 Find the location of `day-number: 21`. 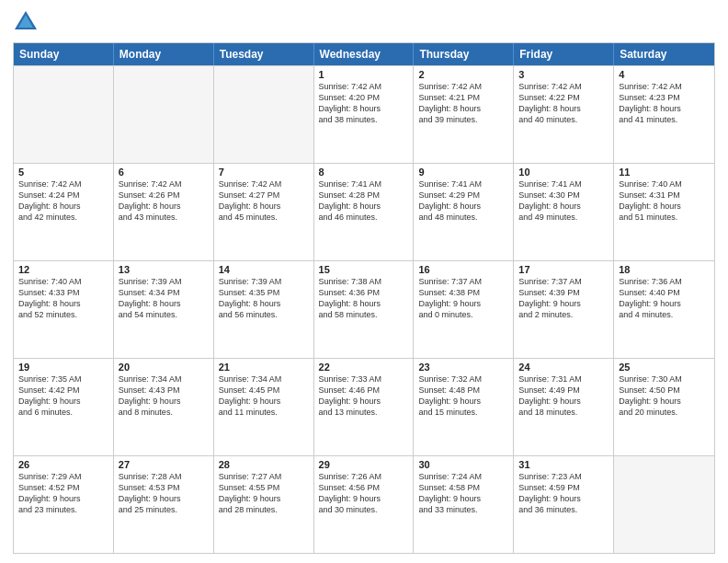

day-number: 21 is located at coordinates (264, 367).